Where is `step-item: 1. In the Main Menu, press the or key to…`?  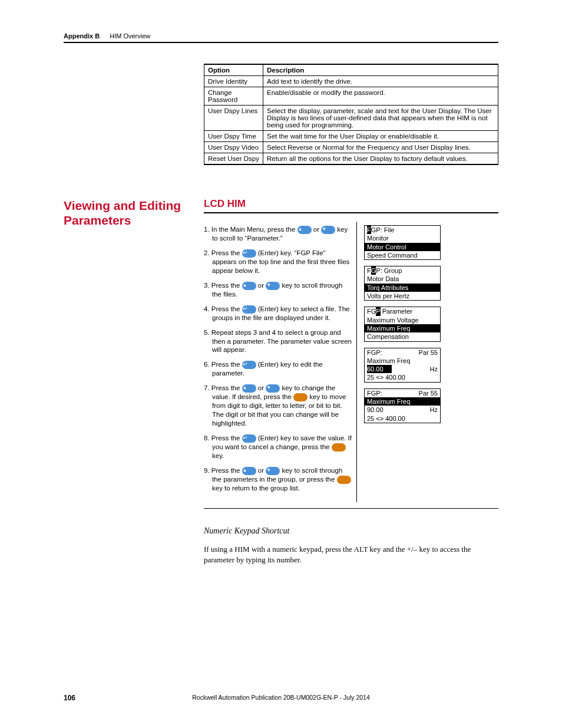
step-item: 1. In the Main Menu, press the or key to… is located at coordinates (278, 234).